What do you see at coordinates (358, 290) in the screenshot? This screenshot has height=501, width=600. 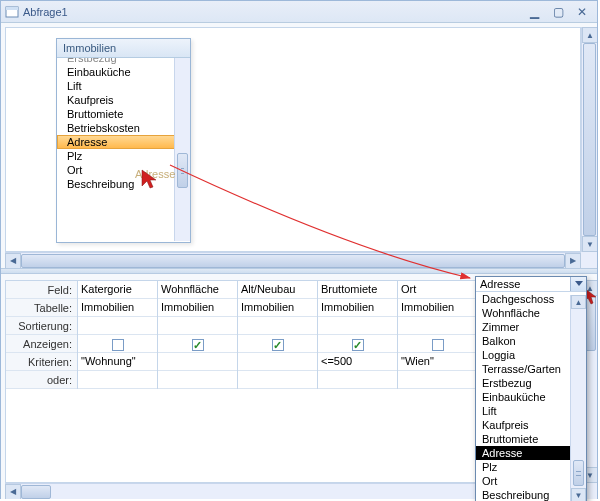 I see `grid-cell: Bruttomiete` at bounding box center [358, 290].